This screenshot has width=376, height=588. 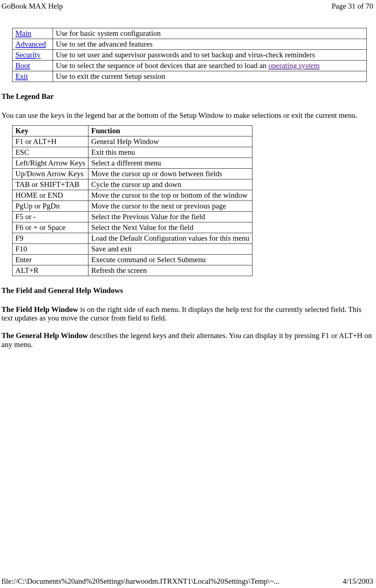 I want to click on link-security: Security, so click(x=28, y=55).